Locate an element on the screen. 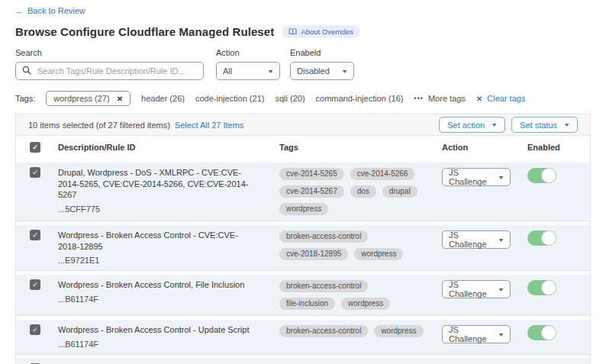 The height and width of the screenshot is (364, 606). tag-filter-header: header (26) is located at coordinates (163, 98).